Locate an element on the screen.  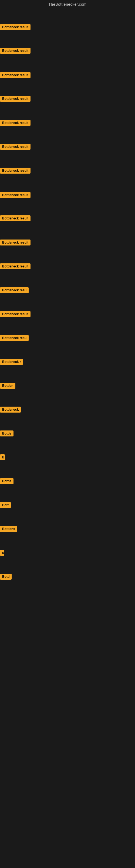
site-title: TheBottlenecker.com is located at coordinates (68, 4).